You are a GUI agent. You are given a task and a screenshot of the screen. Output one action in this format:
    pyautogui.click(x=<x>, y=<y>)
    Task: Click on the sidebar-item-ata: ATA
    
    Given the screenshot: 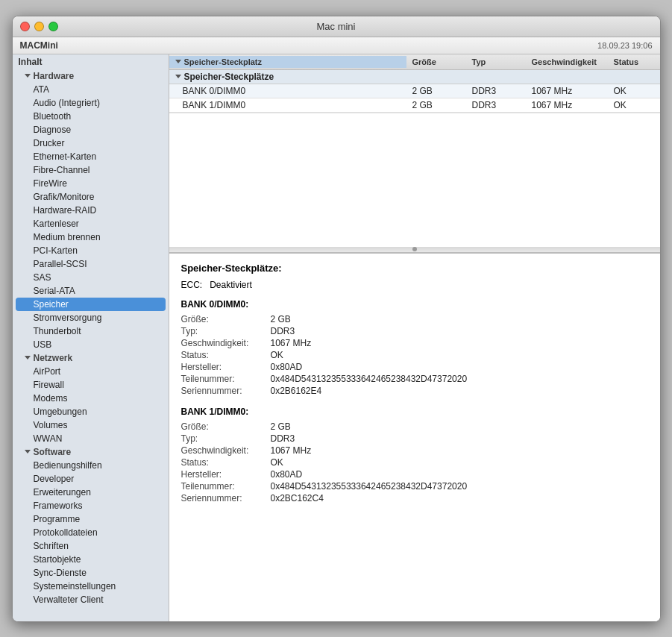 What is the action you would take?
    pyautogui.click(x=91, y=90)
    